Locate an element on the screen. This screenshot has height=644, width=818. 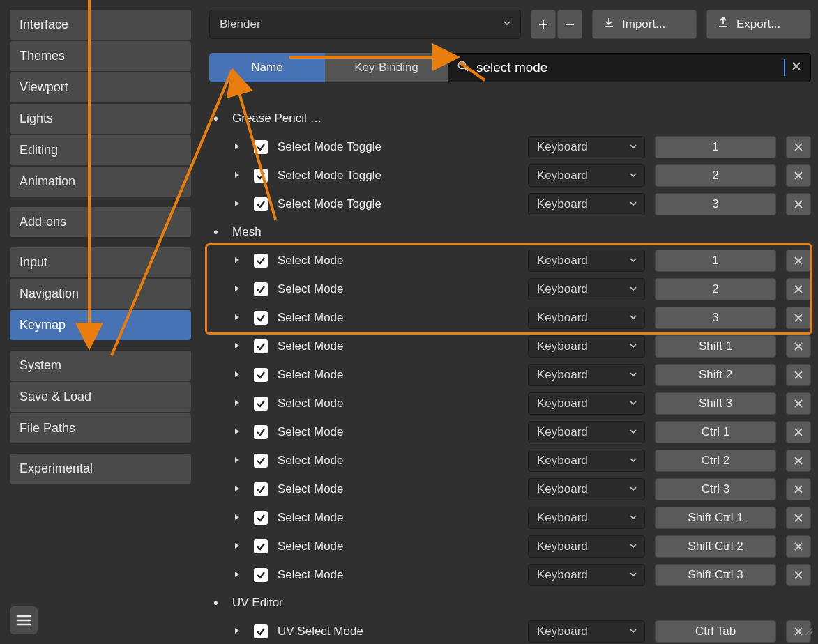
keymap-item-key-button: Shift Ctrl 2 is located at coordinates (715, 546).